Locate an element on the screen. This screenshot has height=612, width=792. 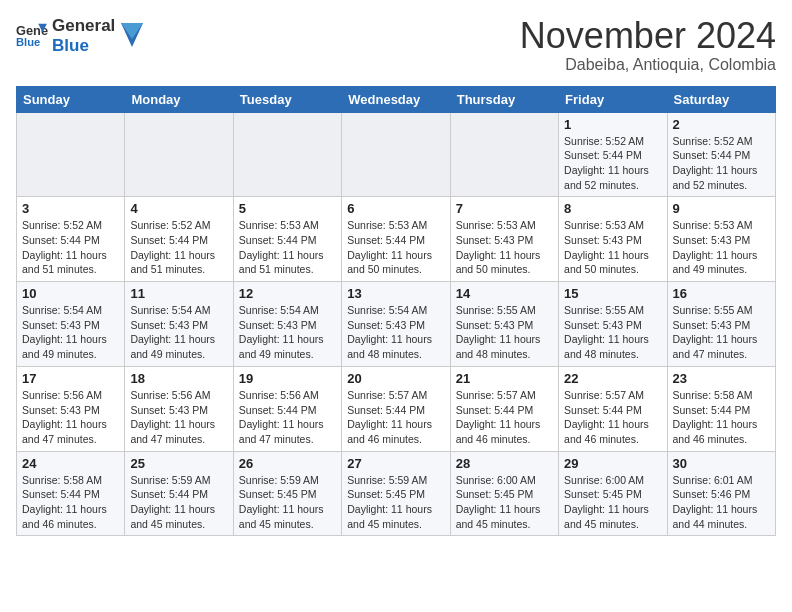
day-number: 27 is located at coordinates (396, 464).